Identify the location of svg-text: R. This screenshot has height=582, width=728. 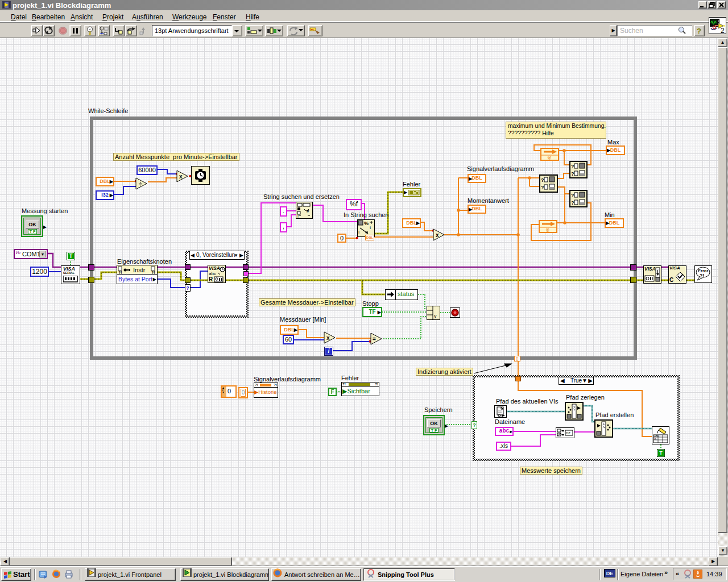
(211, 280).